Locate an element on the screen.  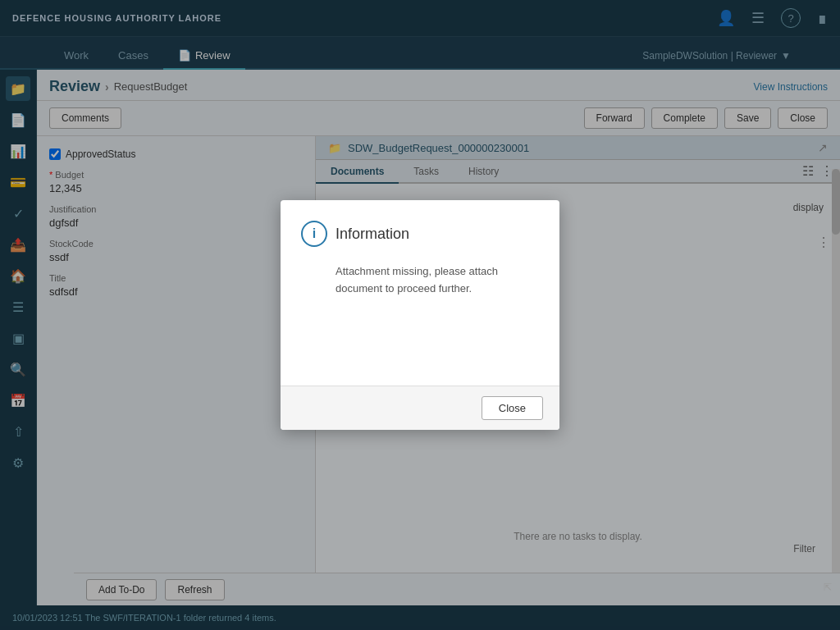
modal-info-icon: i is located at coordinates (314, 234).